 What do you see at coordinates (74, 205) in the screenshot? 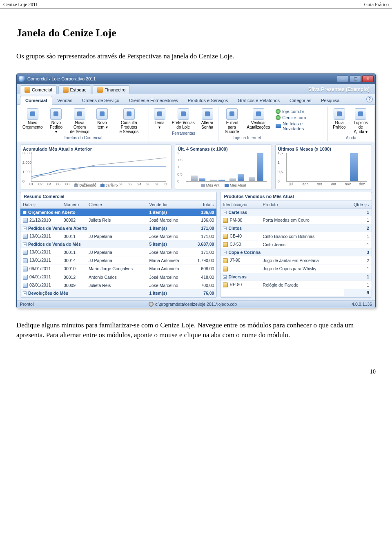
I see `column-header: Número` at bounding box center [74, 205].